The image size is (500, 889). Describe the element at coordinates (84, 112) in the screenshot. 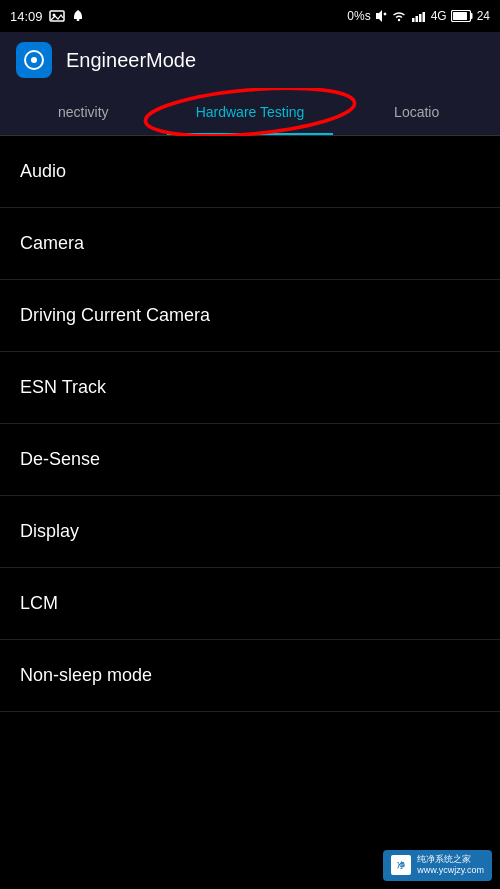

I see `tab-connectivity: nectivity` at that location.